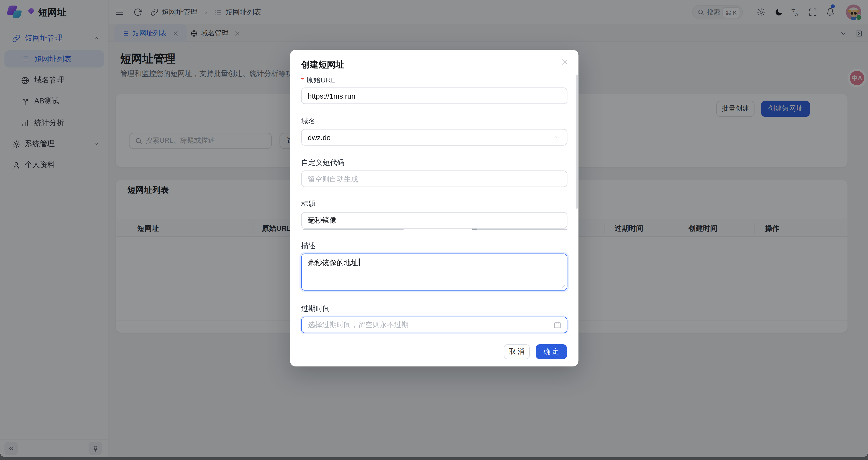 The image size is (868, 460). Describe the element at coordinates (517, 352) in the screenshot. I see `cancel-button: 取消` at that location.